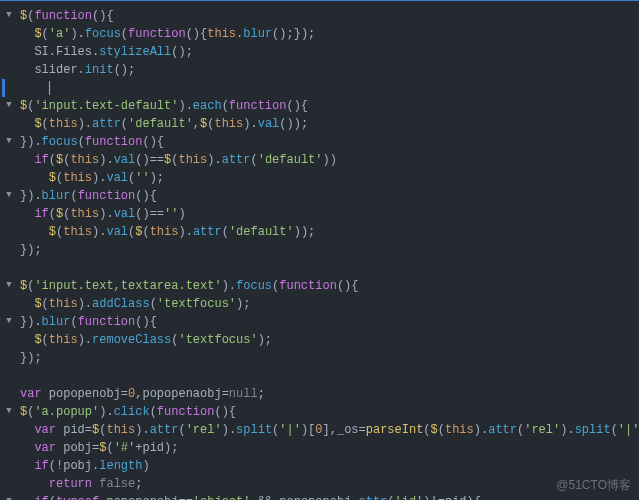 The width and height of the screenshot is (639, 500). What do you see at coordinates (330, 142) in the screenshot?
I see `code-line: }).focus(function(){` at bounding box center [330, 142].